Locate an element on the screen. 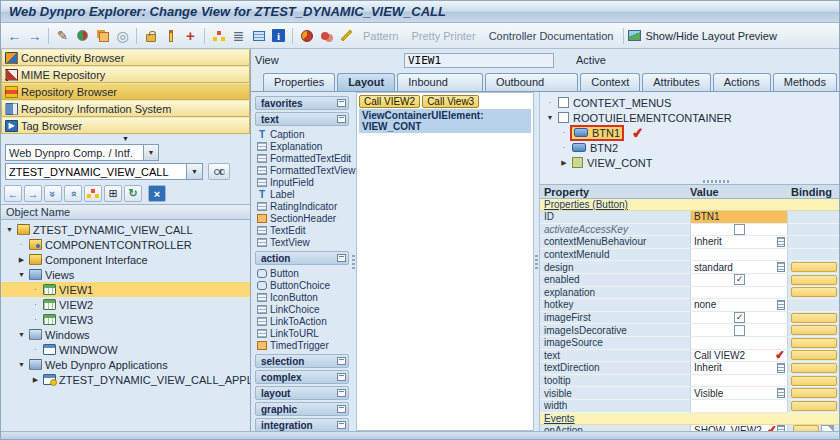 The height and width of the screenshot is (440, 840). palette-item-caption: TCaption is located at coordinates (303, 134).